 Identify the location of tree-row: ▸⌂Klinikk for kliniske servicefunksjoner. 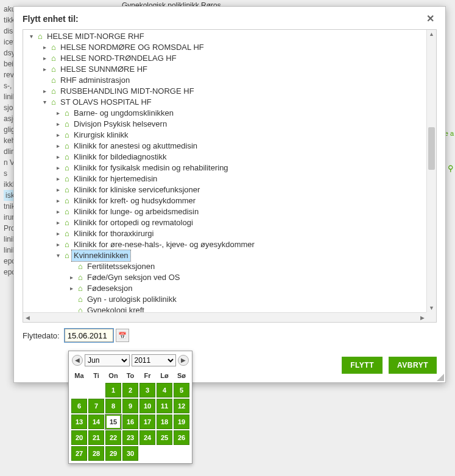
(225, 190).